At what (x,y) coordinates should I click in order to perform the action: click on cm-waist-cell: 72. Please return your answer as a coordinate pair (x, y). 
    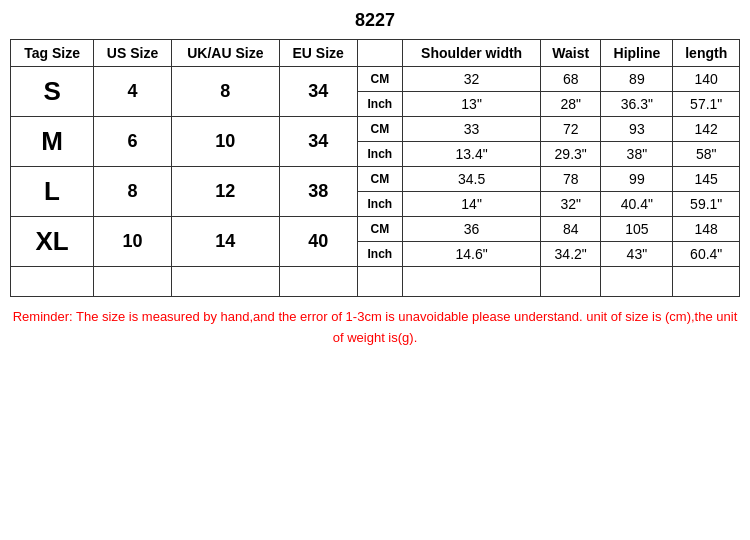
    Looking at the image, I should click on (571, 130).